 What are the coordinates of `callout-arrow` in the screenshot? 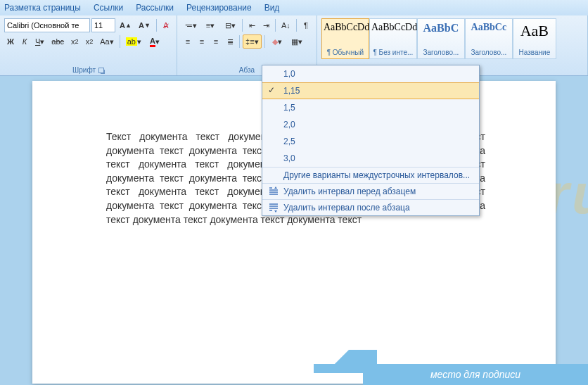 It's located at (355, 358).